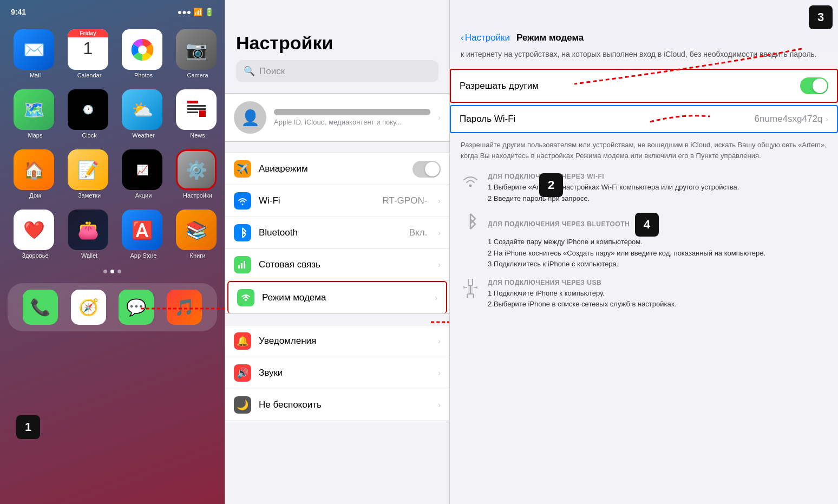 The image size is (838, 504). What do you see at coordinates (427, 169) in the screenshot?
I see `airplane-toggle` at bounding box center [427, 169].